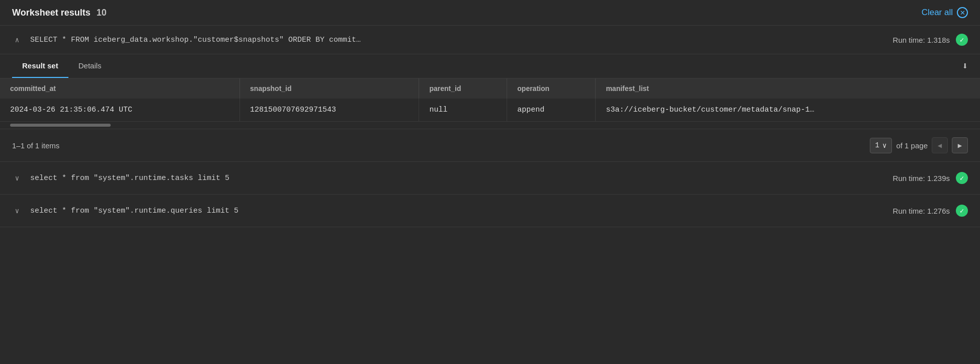 The image size is (980, 364). I want to click on page-select: 1 ∨, so click(881, 146).